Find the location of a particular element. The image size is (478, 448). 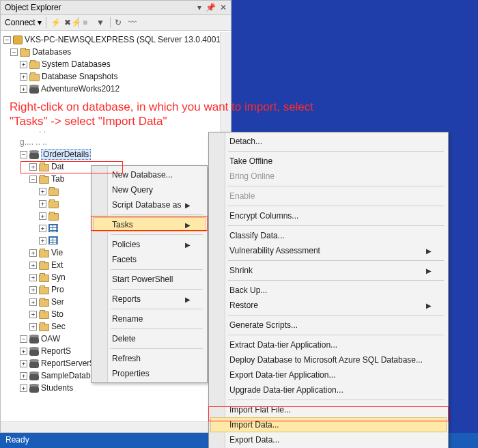

tree-server: VKS-PC-NEW\SQLEXPRESS (SQL Server 13.0.4… is located at coordinates (128, 40).